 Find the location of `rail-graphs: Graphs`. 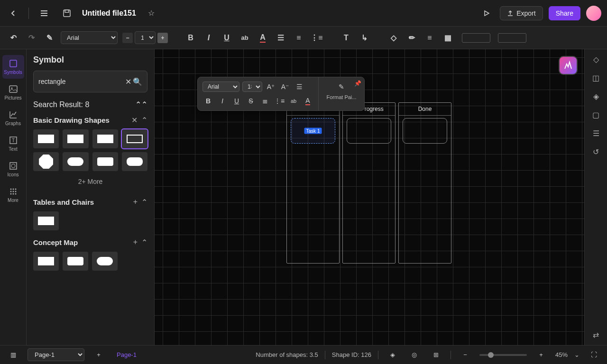

rail-graphs: Graphs is located at coordinates (13, 118).